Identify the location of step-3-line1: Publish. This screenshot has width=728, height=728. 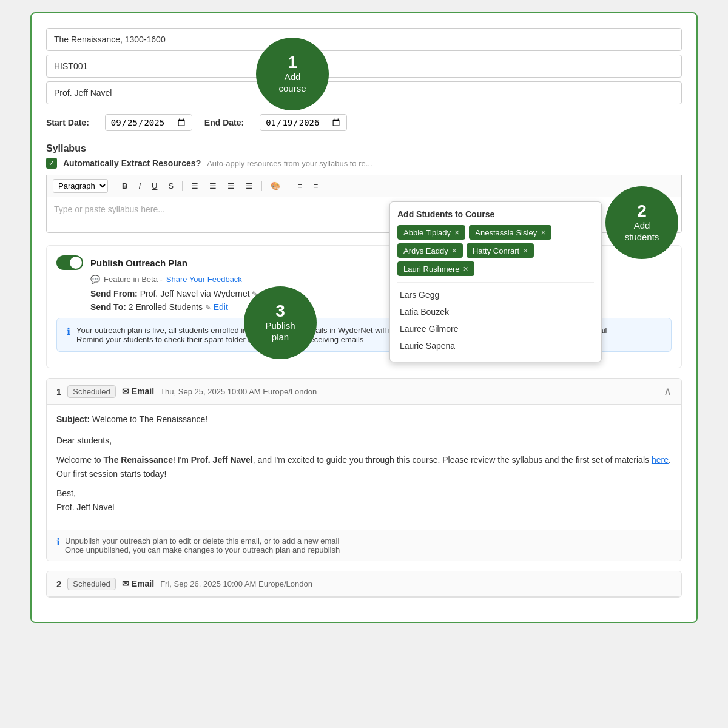
(280, 326).